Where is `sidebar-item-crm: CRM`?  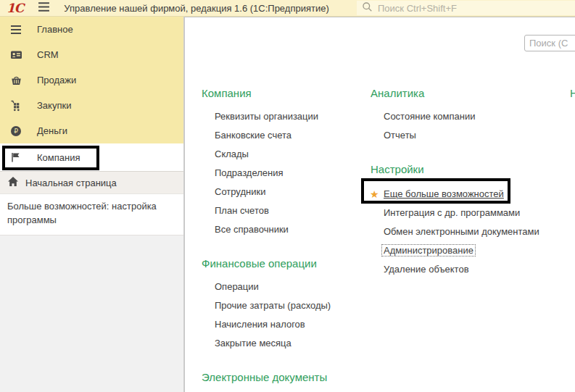 sidebar-item-crm: CRM is located at coordinates (91, 55).